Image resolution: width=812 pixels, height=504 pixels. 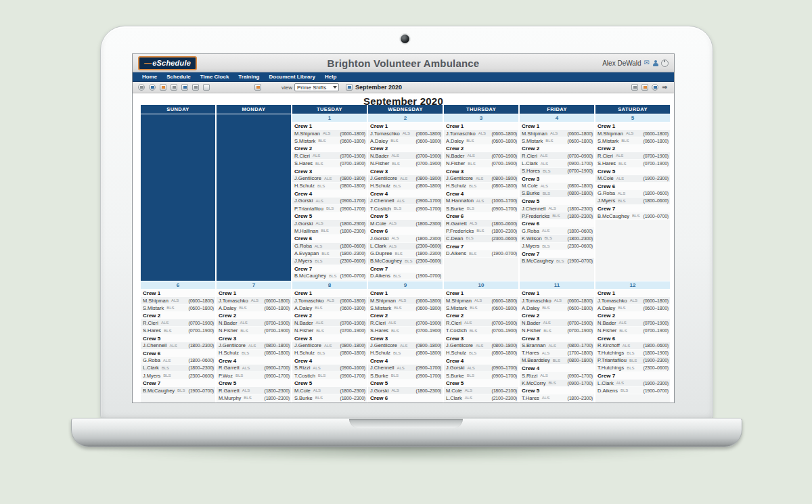 I want to click on day-cell: 6Crew 1M.ShipmanALS(0600–1800)S.MistarkB…, so click(x=178, y=342).